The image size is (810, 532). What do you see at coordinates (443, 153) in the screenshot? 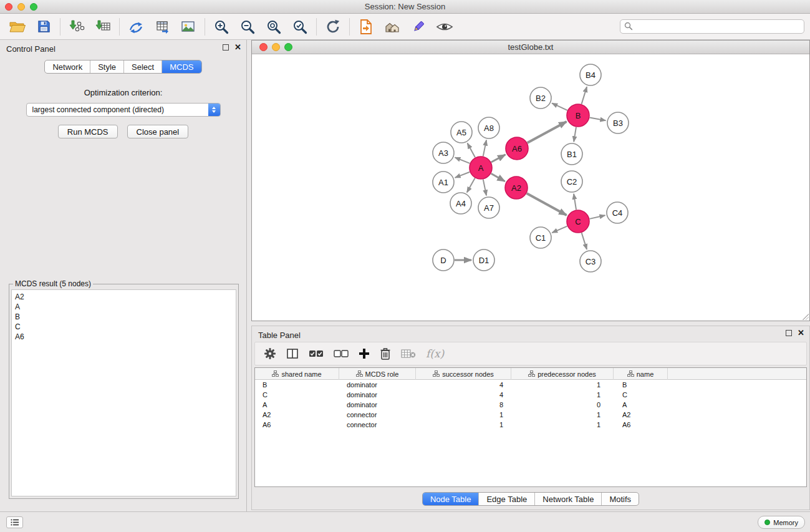
I see `node-A3: A3` at bounding box center [443, 153].